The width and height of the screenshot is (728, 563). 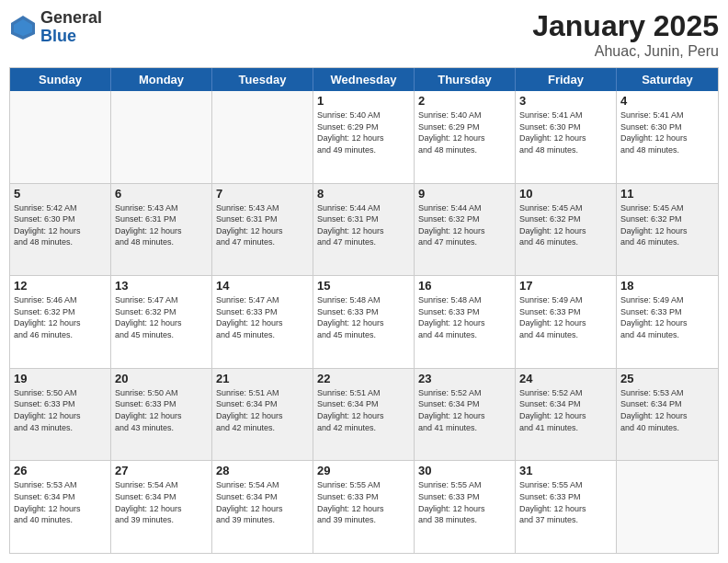 I want to click on cell-info-text: Sunrise: 5:46 AM Sunset: 6:32 PM Dayligh…, so click(x=61, y=317).